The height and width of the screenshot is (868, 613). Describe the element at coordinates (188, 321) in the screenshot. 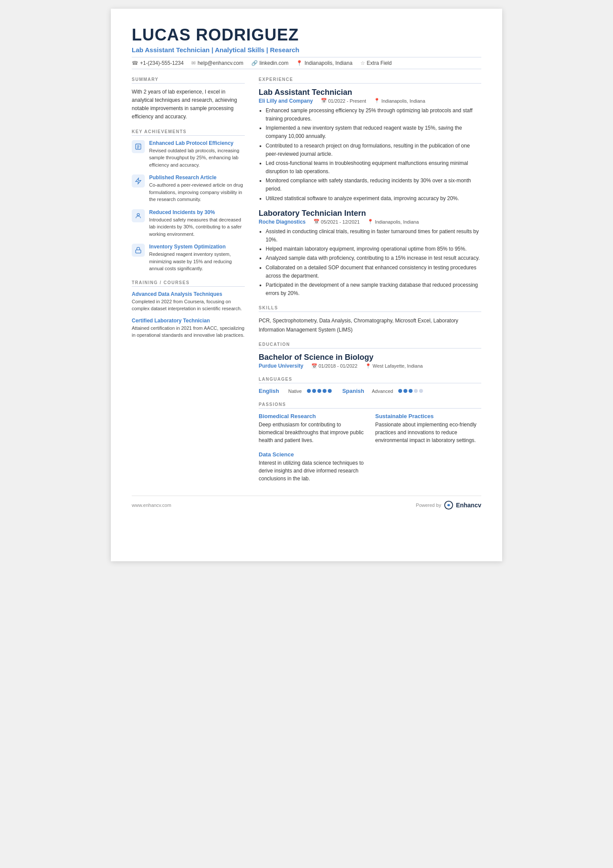

I see `training-title-2: Certified Laboratory Technician` at that location.